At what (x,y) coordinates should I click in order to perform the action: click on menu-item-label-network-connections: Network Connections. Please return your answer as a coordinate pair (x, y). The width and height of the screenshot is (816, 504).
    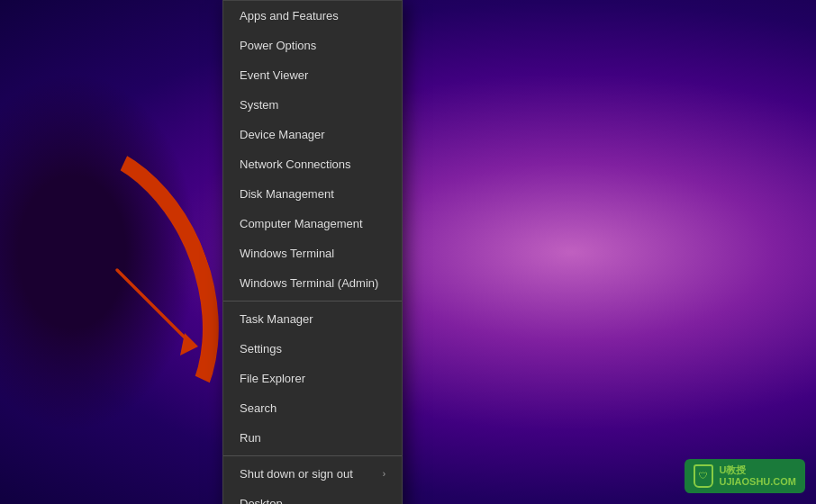
    Looking at the image, I should click on (295, 164).